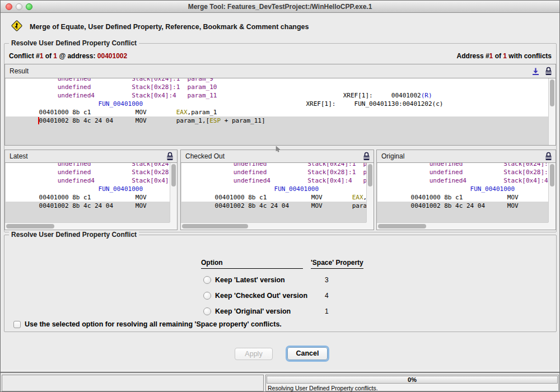 The image size is (560, 392). What do you see at coordinates (17, 27) in the screenshot?
I see `merge-sign-icon` at bounding box center [17, 27].